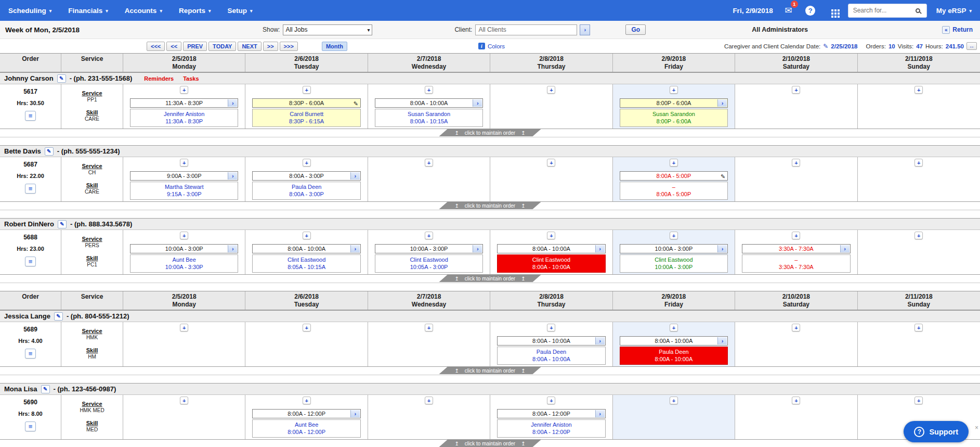  What do you see at coordinates (143, 10) in the screenshot?
I see `nav-menu-accounts: Accounts▾` at bounding box center [143, 10].